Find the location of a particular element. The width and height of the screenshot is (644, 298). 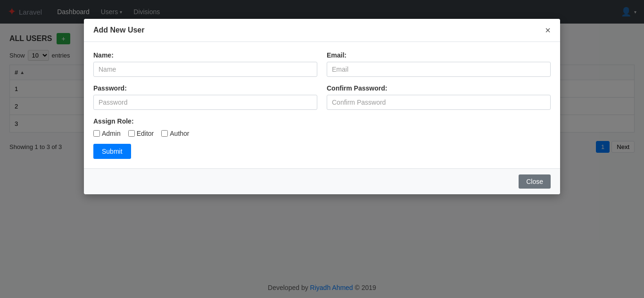

email-label: Email: is located at coordinates (438, 55).